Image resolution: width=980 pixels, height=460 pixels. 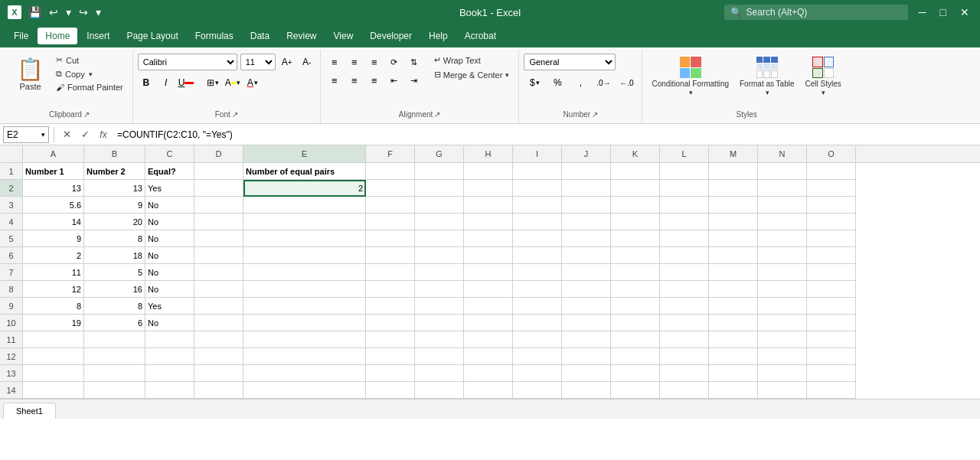 What do you see at coordinates (11, 205) in the screenshot?
I see `row-header-3: 3` at bounding box center [11, 205].